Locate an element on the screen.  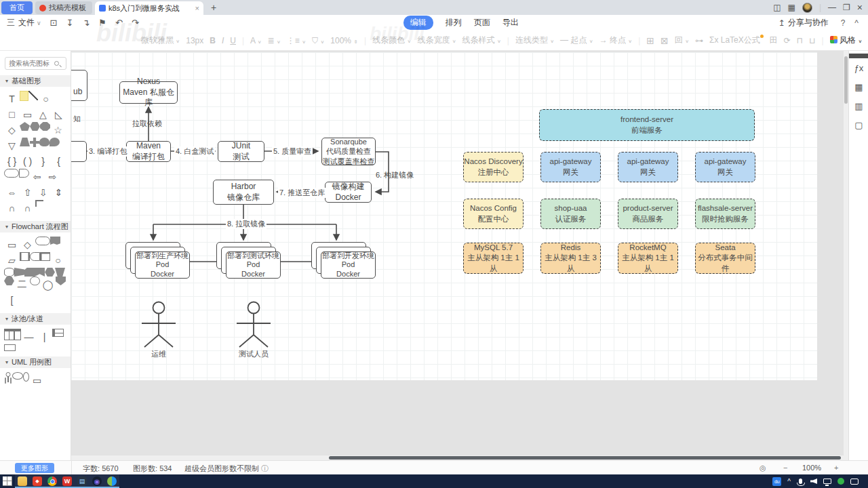
service-node: shop-uaa认证服务 is located at coordinates (571, 214).